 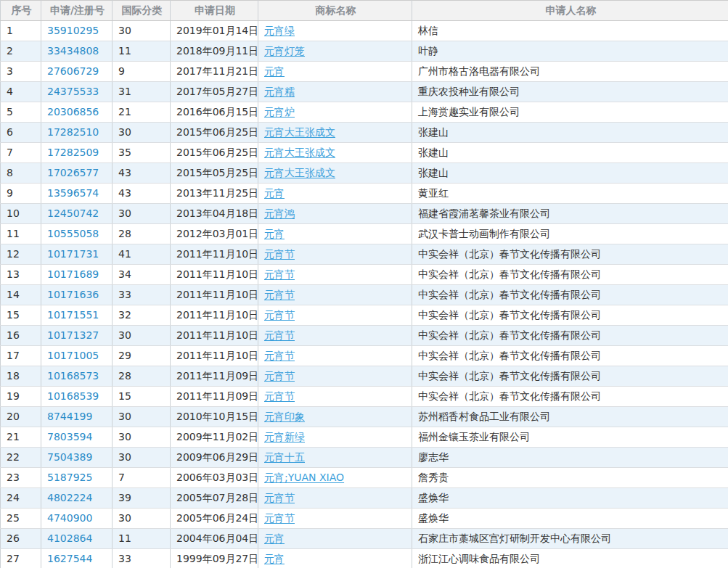 What do you see at coordinates (364, 72) in the screenshot?
I see `table-row: 32760672992017年11月21日元宵广州市格古洛电器有限公司` at bounding box center [364, 72].